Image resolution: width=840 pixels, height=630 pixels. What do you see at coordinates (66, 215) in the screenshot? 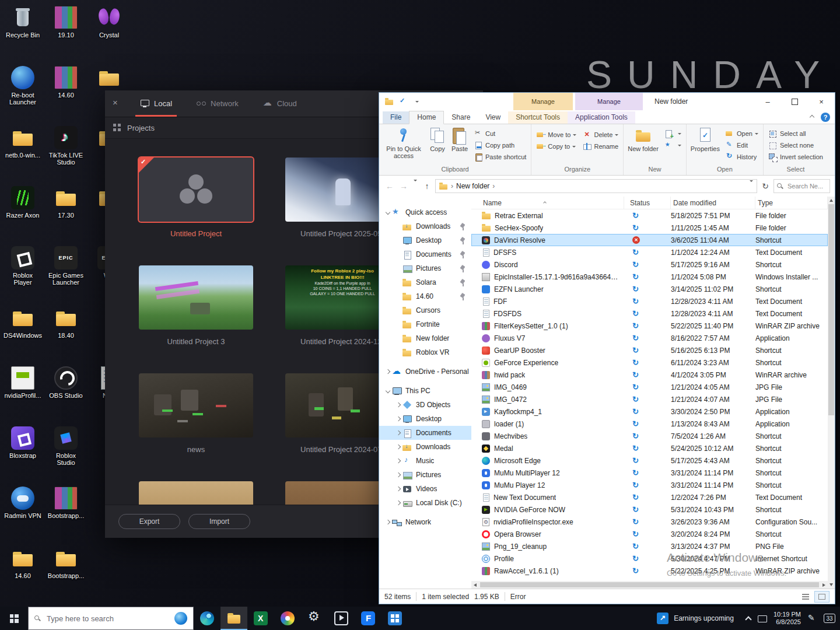
I see `desktop-icon-17-30: 17.30` at bounding box center [66, 215].